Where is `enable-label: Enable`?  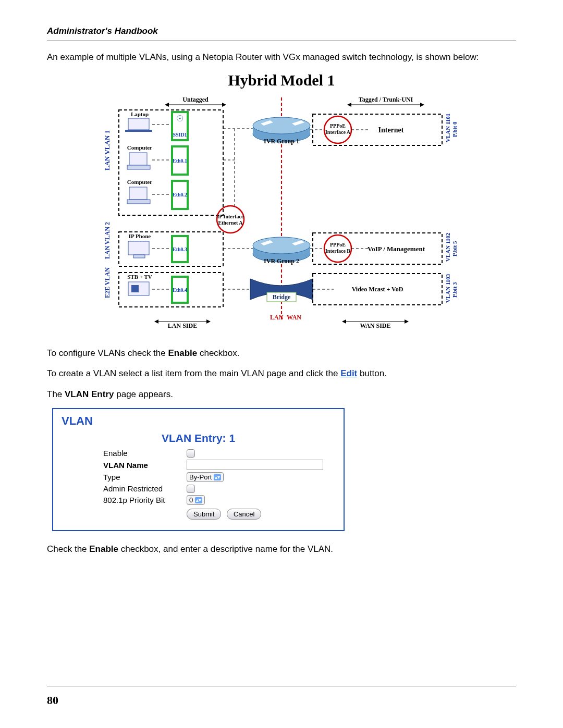 enable-label: Enable is located at coordinates (145, 453).